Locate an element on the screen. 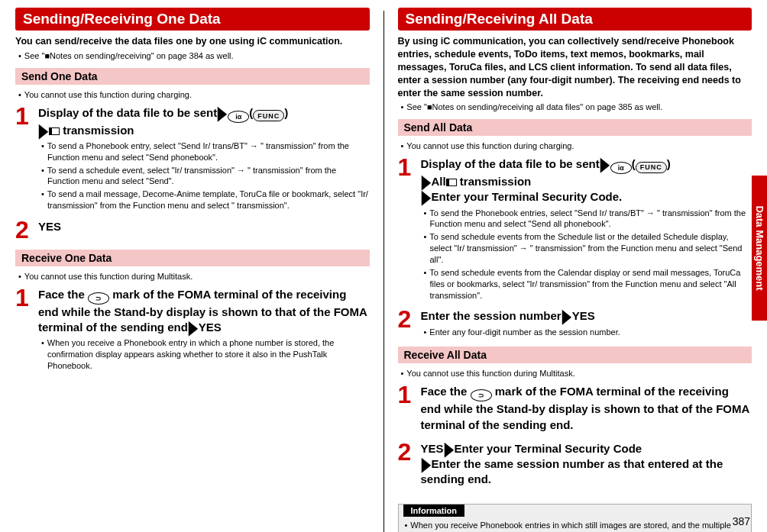  step-number-2b: 2 is located at coordinates (409, 323).